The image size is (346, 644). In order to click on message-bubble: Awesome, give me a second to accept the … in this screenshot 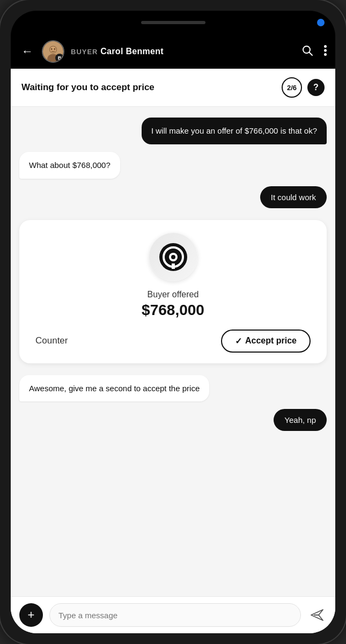, I will do `click(114, 389)`.